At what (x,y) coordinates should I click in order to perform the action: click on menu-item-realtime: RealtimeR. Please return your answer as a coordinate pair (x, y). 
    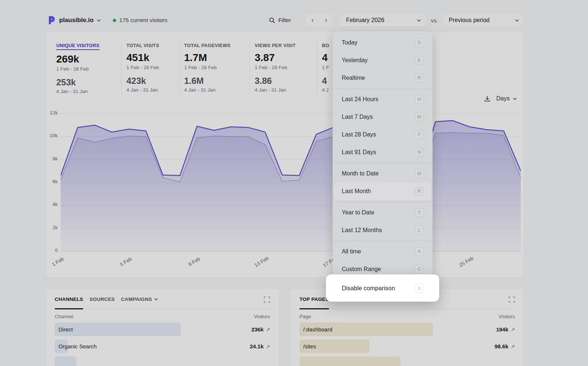
    Looking at the image, I should click on (383, 78).